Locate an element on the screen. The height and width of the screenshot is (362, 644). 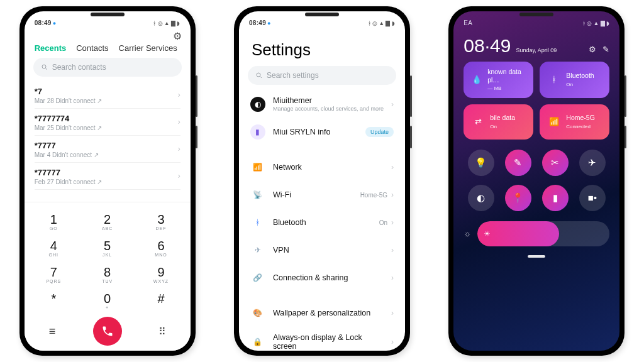
brightness-low-icon: ☼ is located at coordinates (467, 234).